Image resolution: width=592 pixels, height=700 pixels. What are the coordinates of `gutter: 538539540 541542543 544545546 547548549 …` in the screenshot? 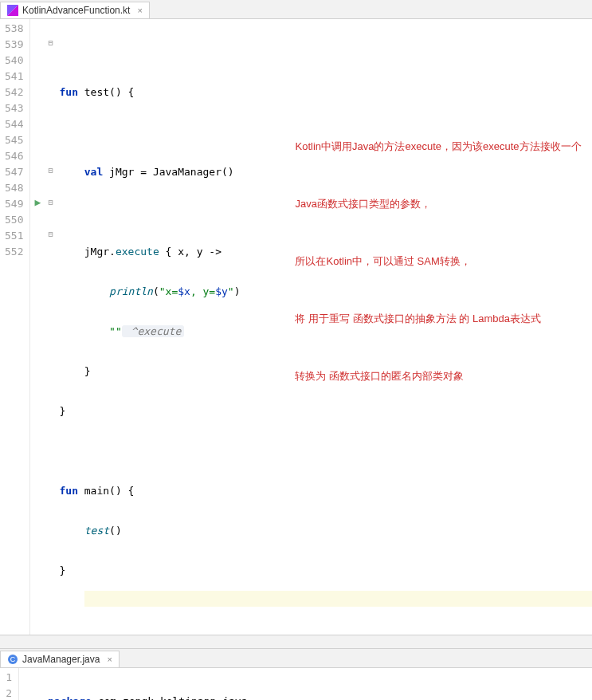 It's located at (28, 327).